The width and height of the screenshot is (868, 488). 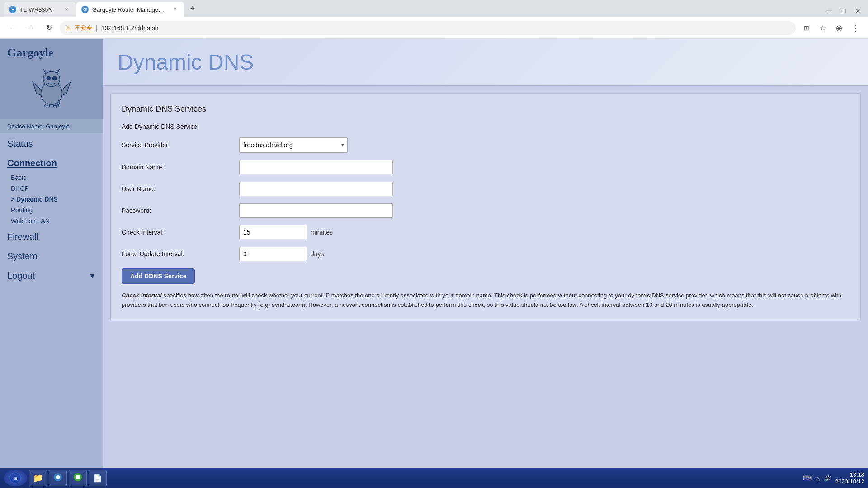 What do you see at coordinates (40, 9) in the screenshot?
I see `tab-1: ● TL-WR885N ×` at bounding box center [40, 9].